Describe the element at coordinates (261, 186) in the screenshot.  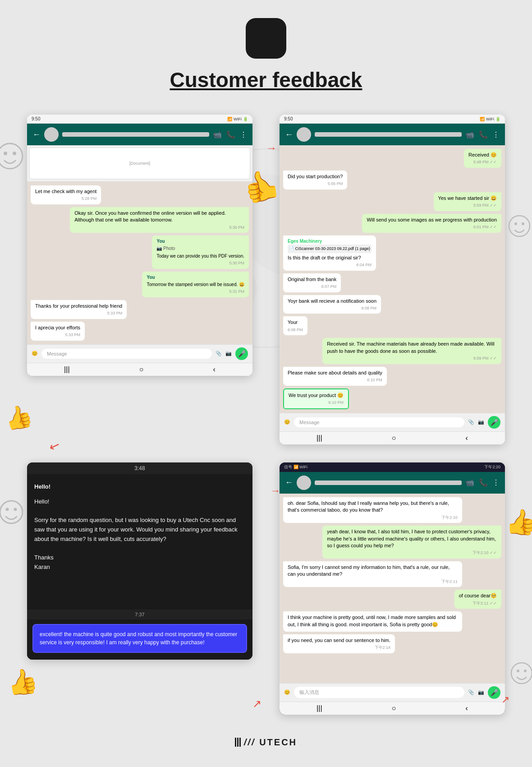
I see `thumbs-decoration-2: 👍` at that location.